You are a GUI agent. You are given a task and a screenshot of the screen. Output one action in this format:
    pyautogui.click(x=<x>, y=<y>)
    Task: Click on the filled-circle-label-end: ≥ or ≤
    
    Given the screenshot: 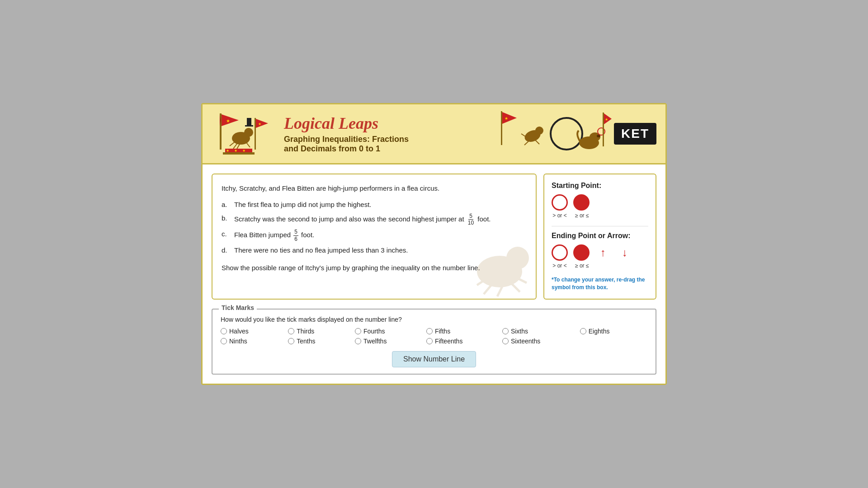 What is the action you would take?
    pyautogui.click(x=582, y=266)
    